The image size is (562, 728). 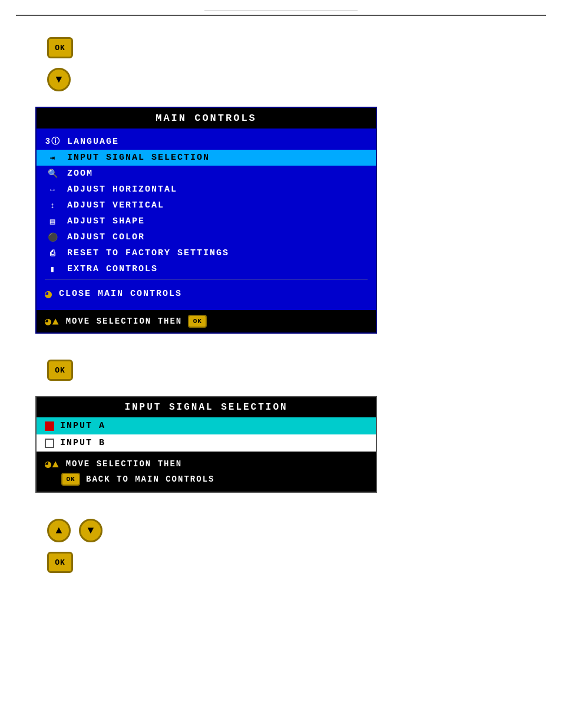 What do you see at coordinates (115, 205) in the screenshot?
I see `menu-item-vert-label: ADJUST VERTICAL` at bounding box center [115, 205].